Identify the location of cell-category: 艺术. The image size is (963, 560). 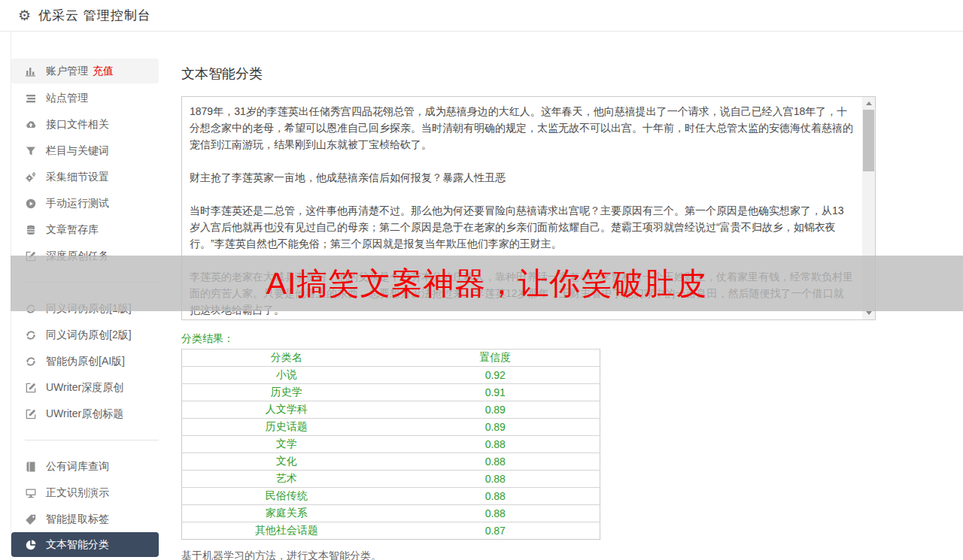
(287, 480).